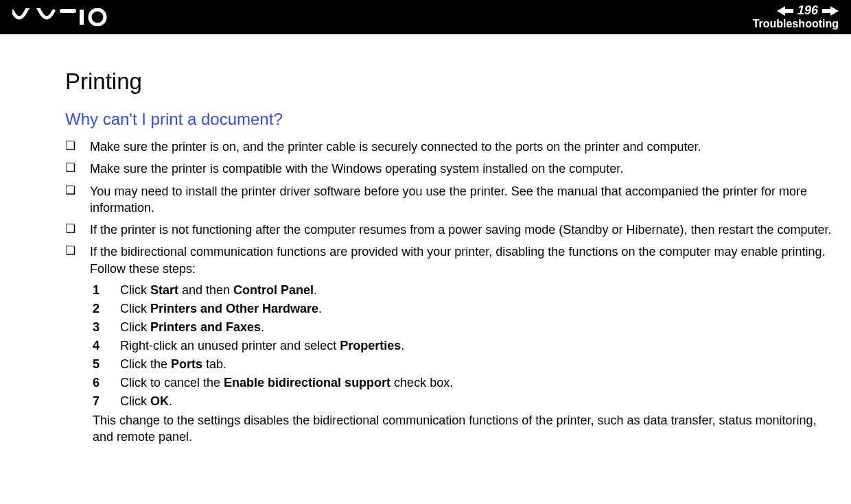 The image size is (851, 504). I want to click on step-item: Click Printers and Other Hardware., so click(463, 309).